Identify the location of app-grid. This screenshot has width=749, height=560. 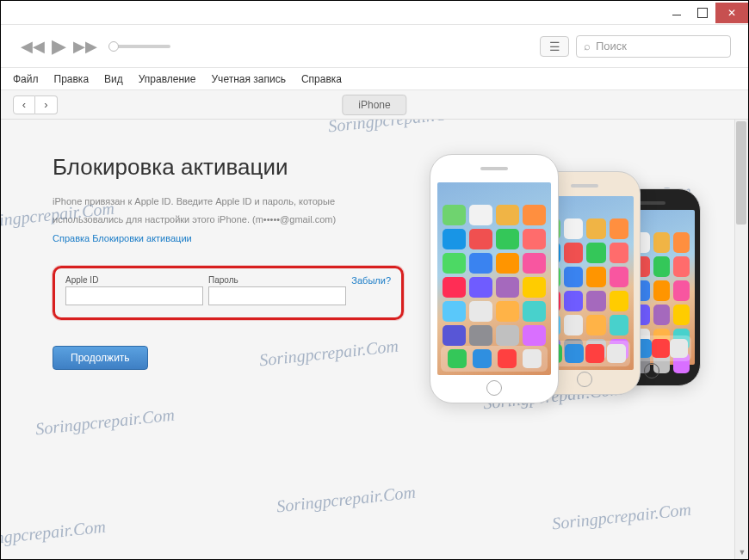
(494, 269).